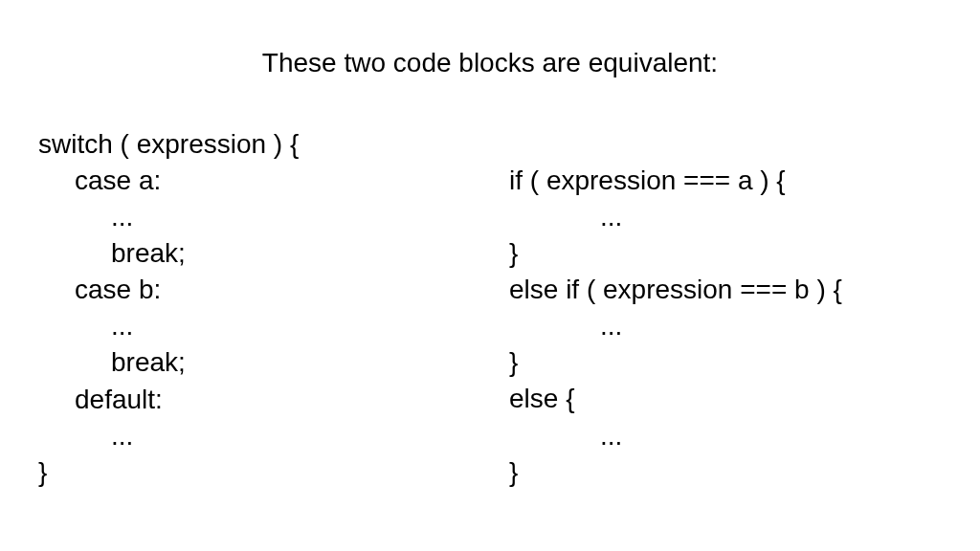  Describe the element at coordinates (490, 63) in the screenshot. I see `slide-title: These two code blocks are equivalent:` at that location.